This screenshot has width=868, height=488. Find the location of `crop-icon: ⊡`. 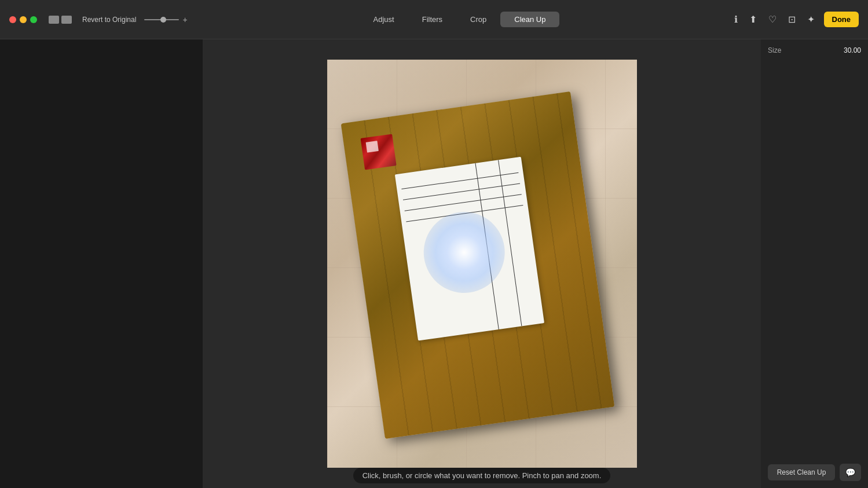

crop-icon: ⊡ is located at coordinates (792, 20).